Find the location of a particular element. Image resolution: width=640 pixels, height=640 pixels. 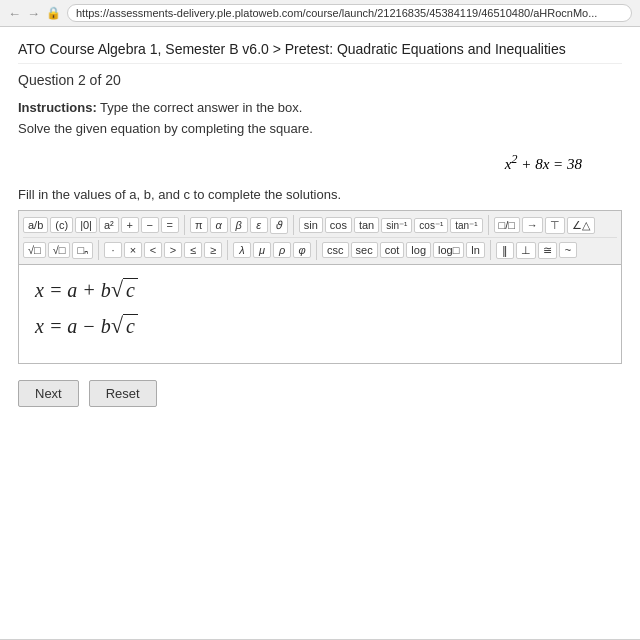

toolbar-geq: ≥ is located at coordinates (213, 250).